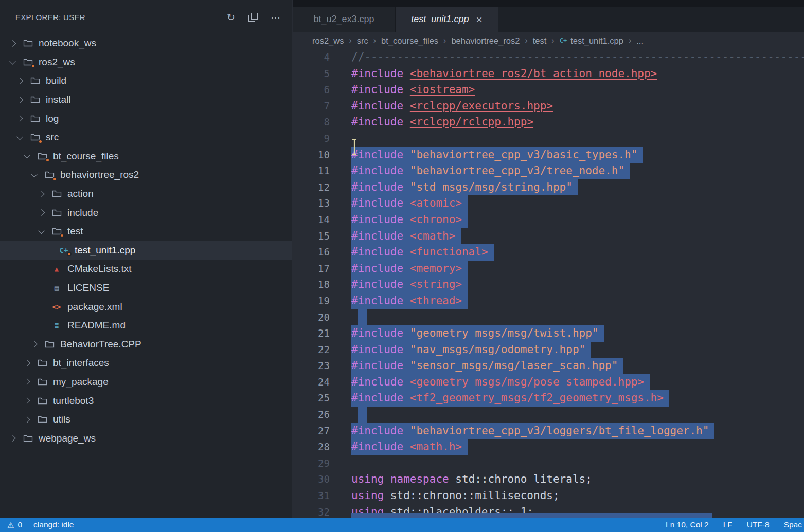 The image size is (804, 532). Describe the element at coordinates (146, 419) in the screenshot. I see `tree-folder-utils: utils` at that location.